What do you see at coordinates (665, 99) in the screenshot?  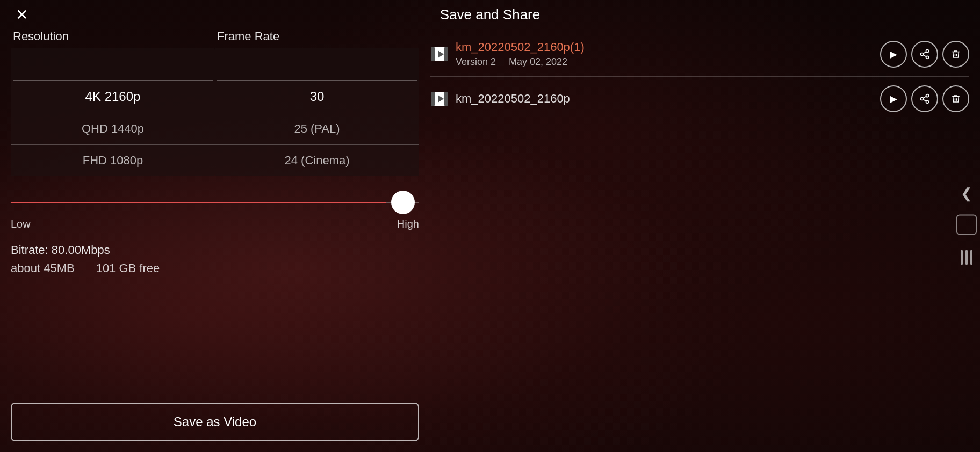 I see `video-name-2: km_20220502_2160p` at bounding box center [665, 99].